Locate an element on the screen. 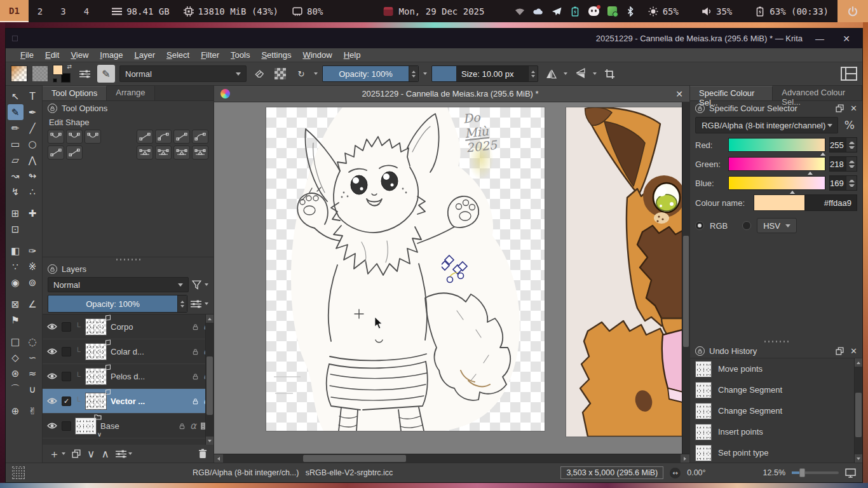 The width and height of the screenshot is (868, 488). layer-row-corpo: └ Corpo α is located at coordinates (128, 327).